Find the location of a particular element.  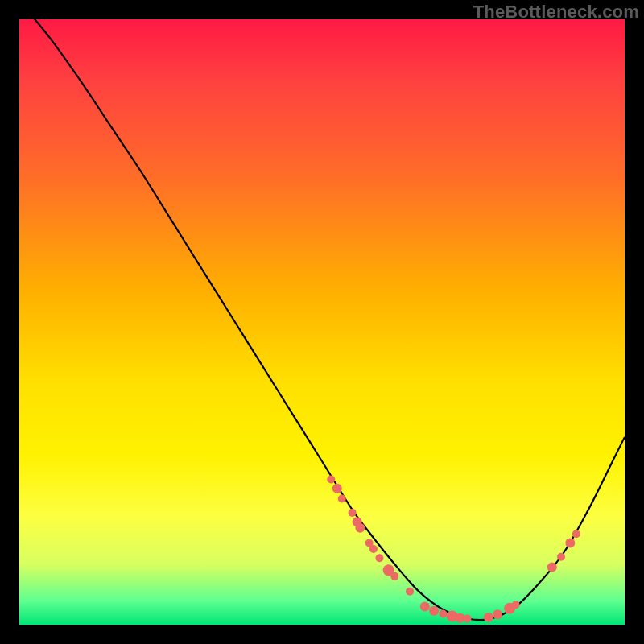

marker-layer is located at coordinates (454, 549).